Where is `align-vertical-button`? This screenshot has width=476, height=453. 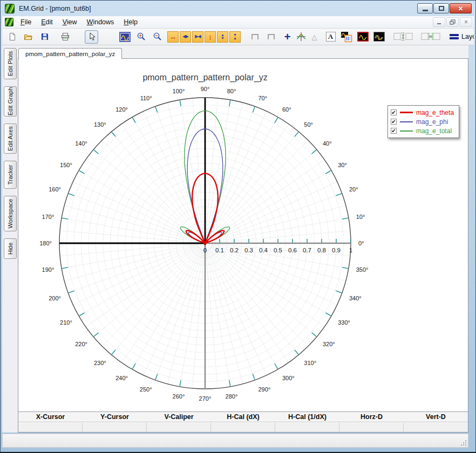
align-vertical-button is located at coordinates (403, 37).